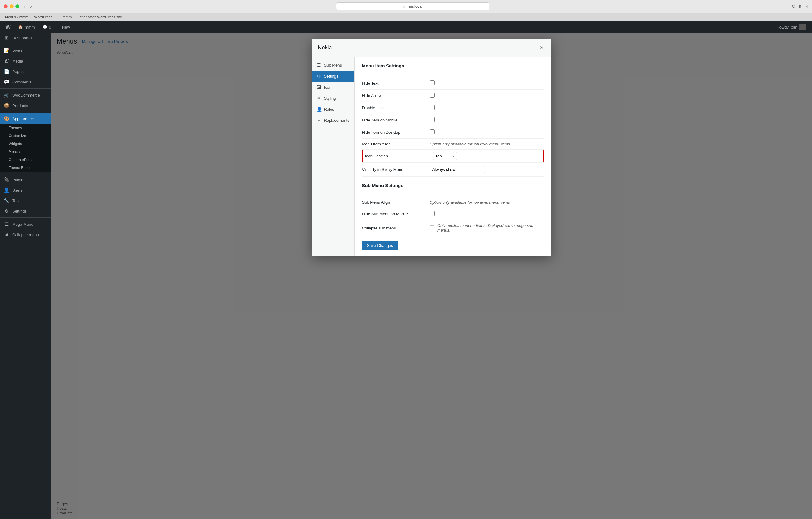  Describe the element at coordinates (25, 211) in the screenshot. I see `sidebar-item-settings: ⚙ Settings` at that location.